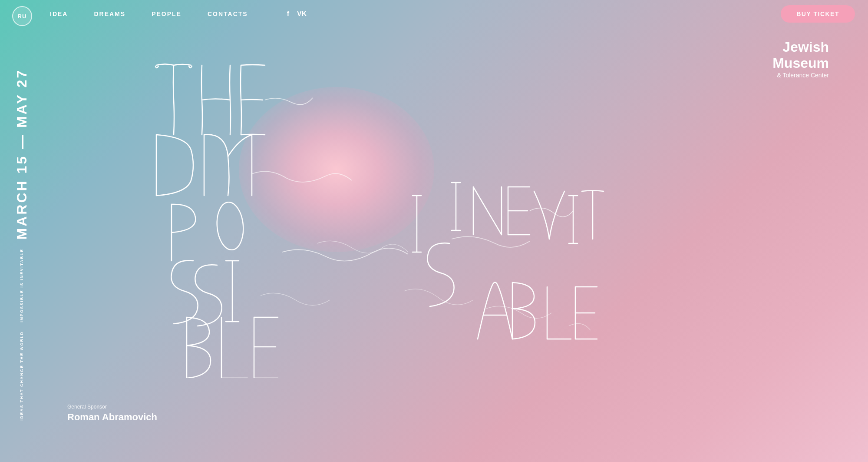 The width and height of the screenshot is (868, 462). Describe the element at coordinates (297, 14) in the screenshot. I see `social-icons: f VK` at that location.